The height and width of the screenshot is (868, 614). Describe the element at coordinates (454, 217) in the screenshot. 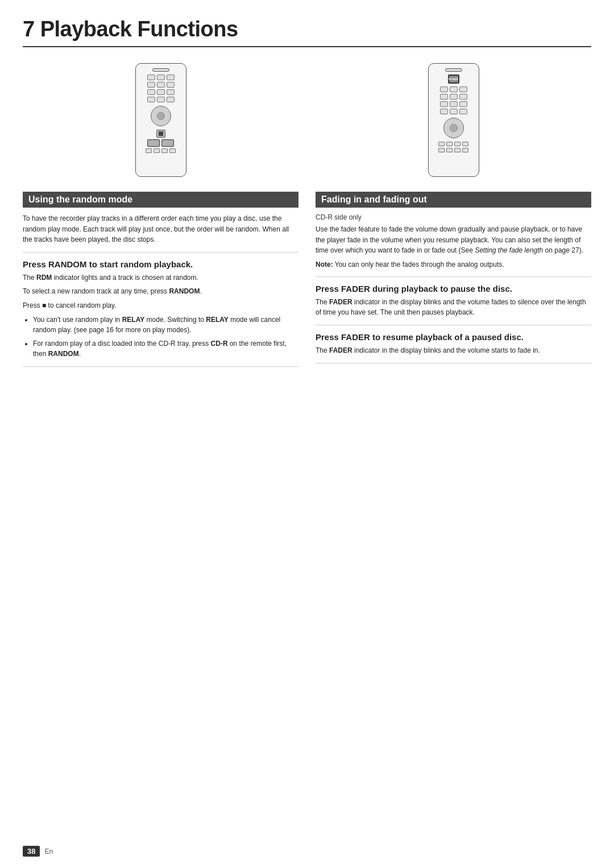

I see `cd-r-label: CD-R side only` at that location.